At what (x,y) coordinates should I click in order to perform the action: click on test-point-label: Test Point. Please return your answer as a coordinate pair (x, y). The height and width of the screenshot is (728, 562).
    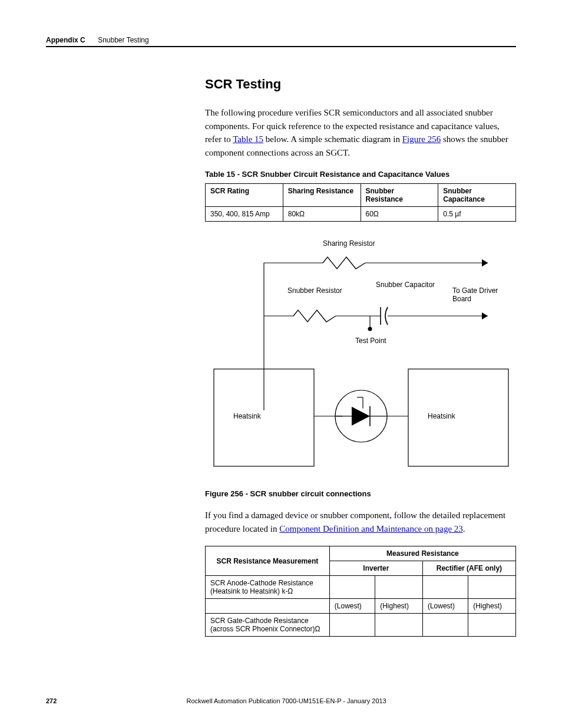
    Looking at the image, I should click on (371, 341).